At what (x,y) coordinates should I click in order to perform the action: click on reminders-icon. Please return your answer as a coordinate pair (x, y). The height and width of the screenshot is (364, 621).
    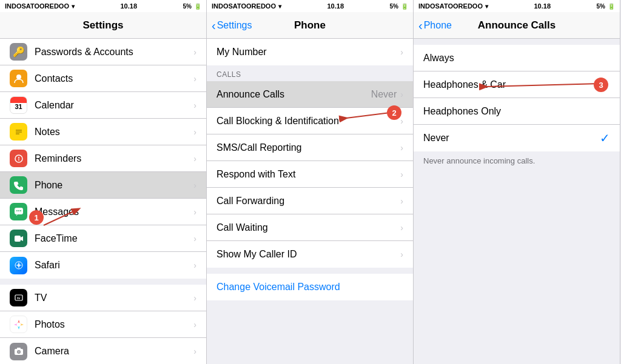
    Looking at the image, I should click on (18, 159).